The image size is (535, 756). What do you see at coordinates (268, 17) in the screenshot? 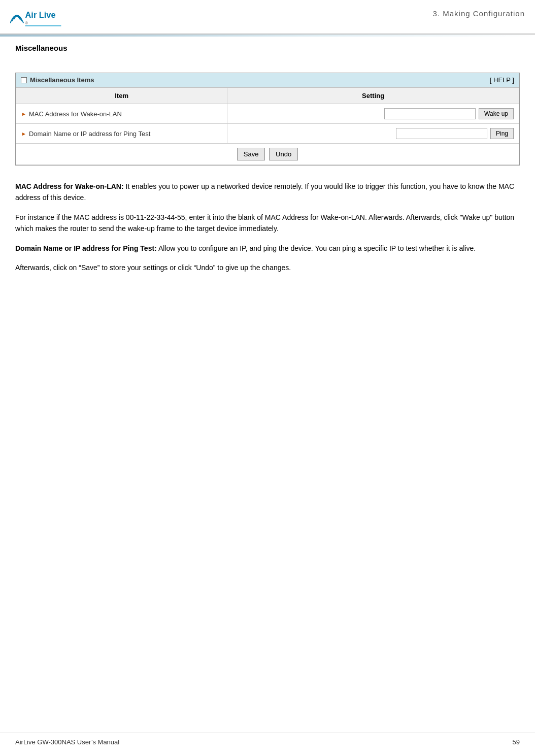
I see `page-header: Air Live ® 3. Making Configuration` at bounding box center [268, 17].